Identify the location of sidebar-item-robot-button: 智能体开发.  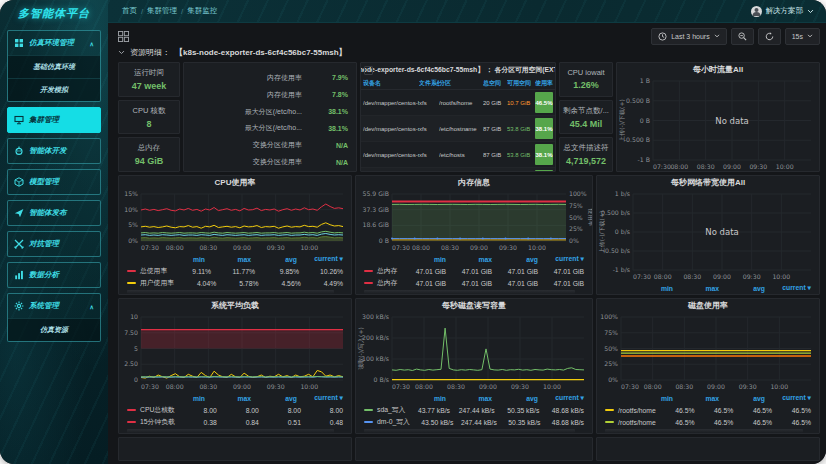
(54, 151).